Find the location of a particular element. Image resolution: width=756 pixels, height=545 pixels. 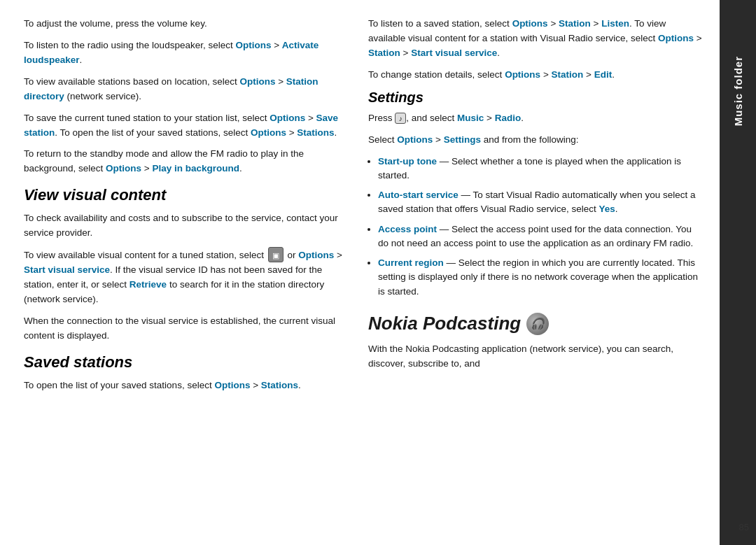

vc3: When the connection to the visual servic… is located at coordinates (188, 329).